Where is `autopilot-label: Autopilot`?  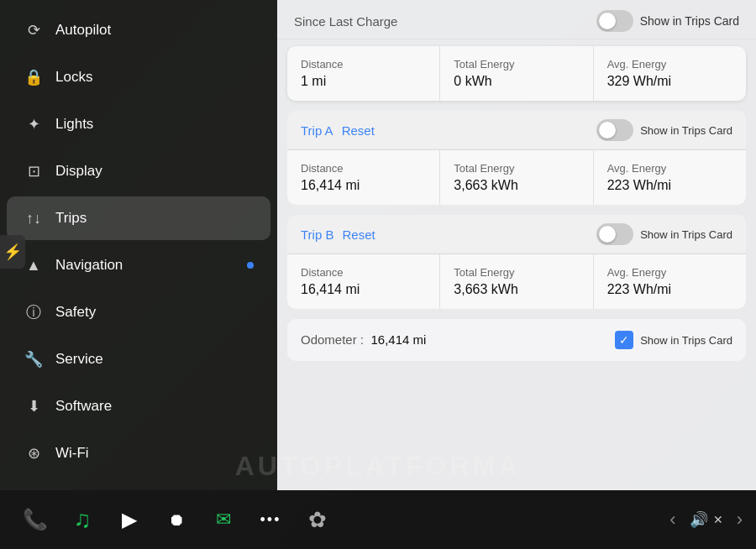 autopilot-label: Autopilot is located at coordinates (155, 30).